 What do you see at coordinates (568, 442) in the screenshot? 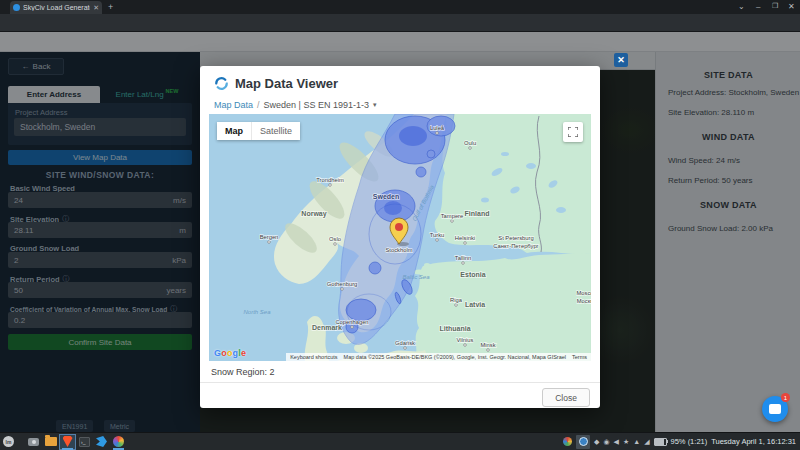
I see `paw-app-icon` at bounding box center [568, 442].